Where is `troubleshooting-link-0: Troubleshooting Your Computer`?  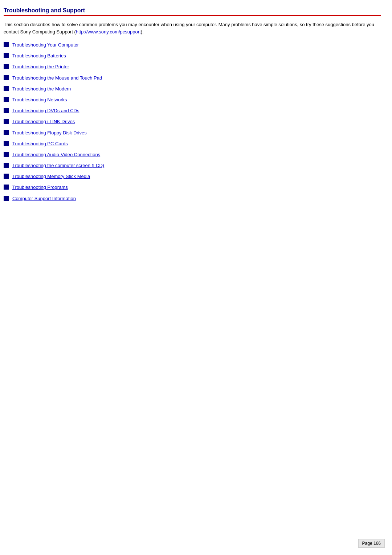
troubleshooting-link-0: Troubleshooting Your Computer is located at coordinates (46, 45).